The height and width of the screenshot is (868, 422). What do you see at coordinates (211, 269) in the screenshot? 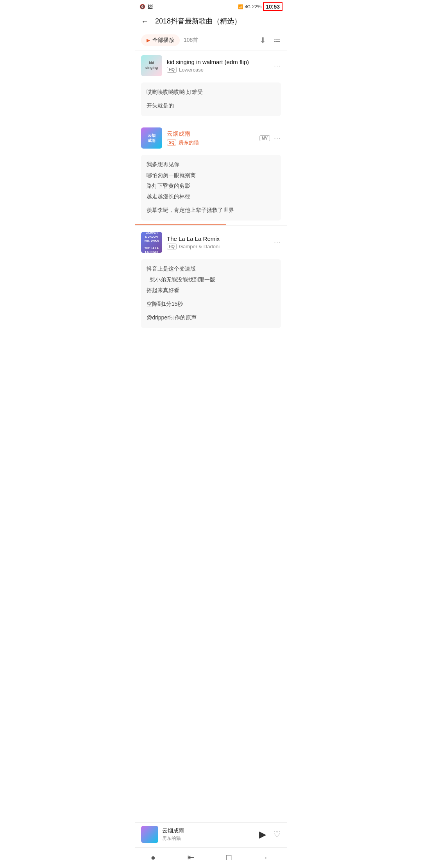
I see `comment-3-line-1: 抖音上是这个变速版` at bounding box center [211, 269].